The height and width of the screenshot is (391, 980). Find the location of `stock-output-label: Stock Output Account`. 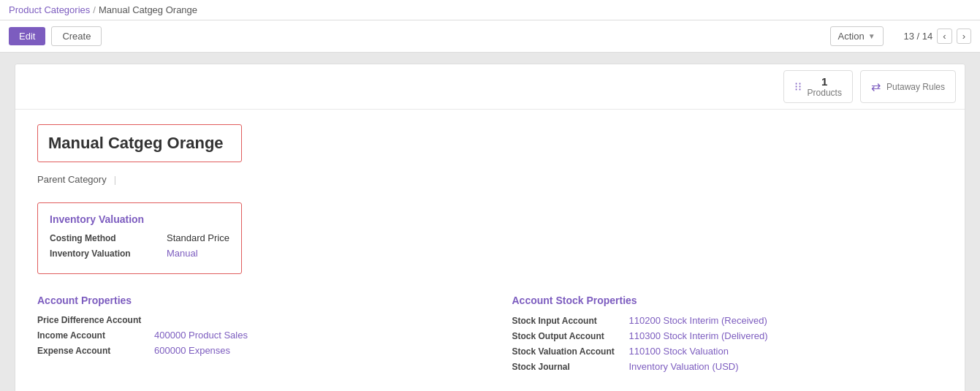

stock-output-label: Stock Output Account is located at coordinates (571, 336).